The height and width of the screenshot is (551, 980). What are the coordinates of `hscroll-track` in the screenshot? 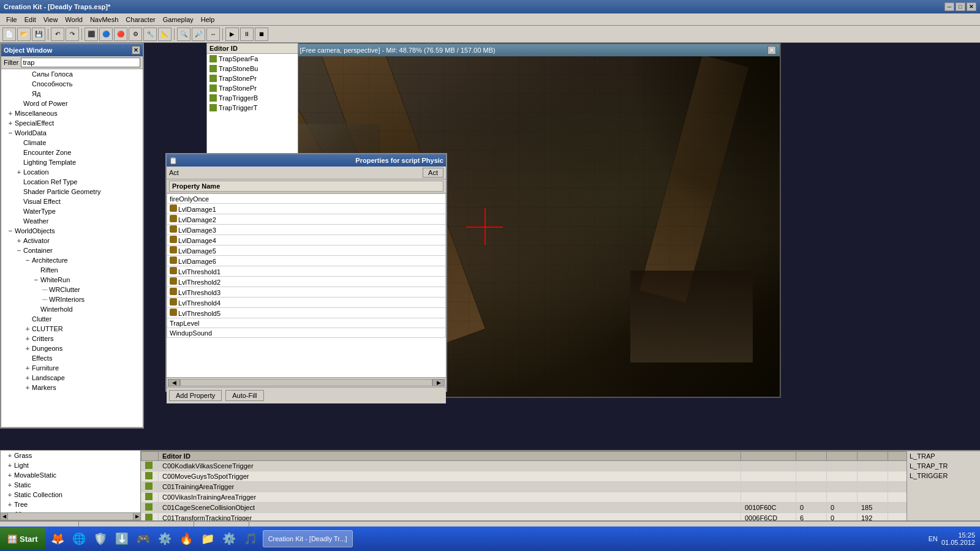 It's located at (70, 517).